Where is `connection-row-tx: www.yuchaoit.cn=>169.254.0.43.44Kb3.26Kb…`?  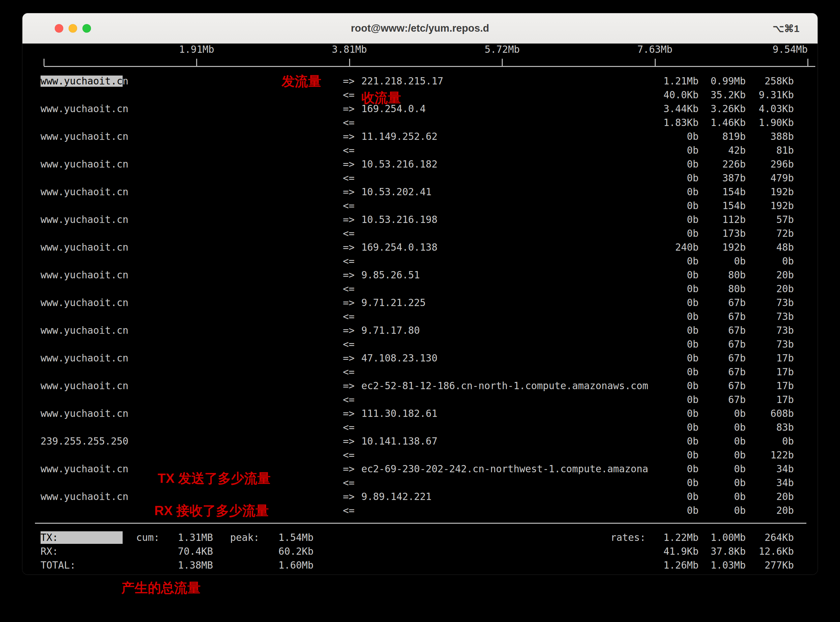
connection-row-tx: www.yuchaoit.cn=>169.254.0.43.44Kb3.26Kb… is located at coordinates (420, 109).